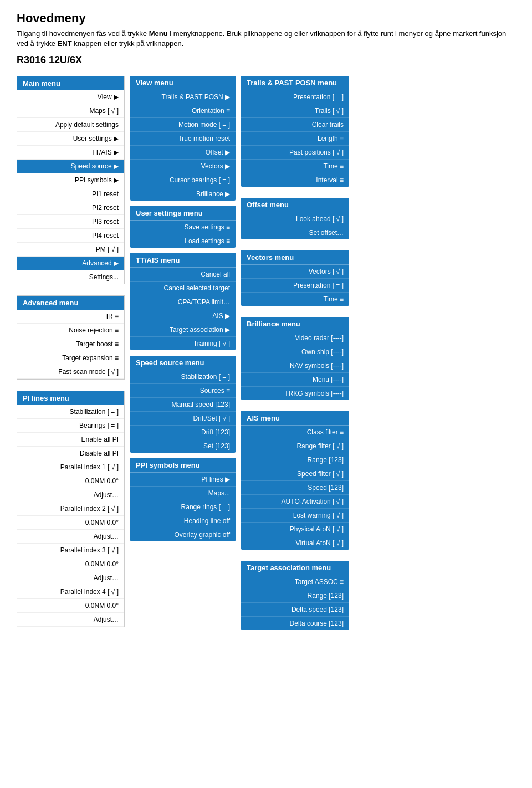 The width and height of the screenshot is (532, 788). I want to click on vectors-time: Time ≡, so click(295, 299).